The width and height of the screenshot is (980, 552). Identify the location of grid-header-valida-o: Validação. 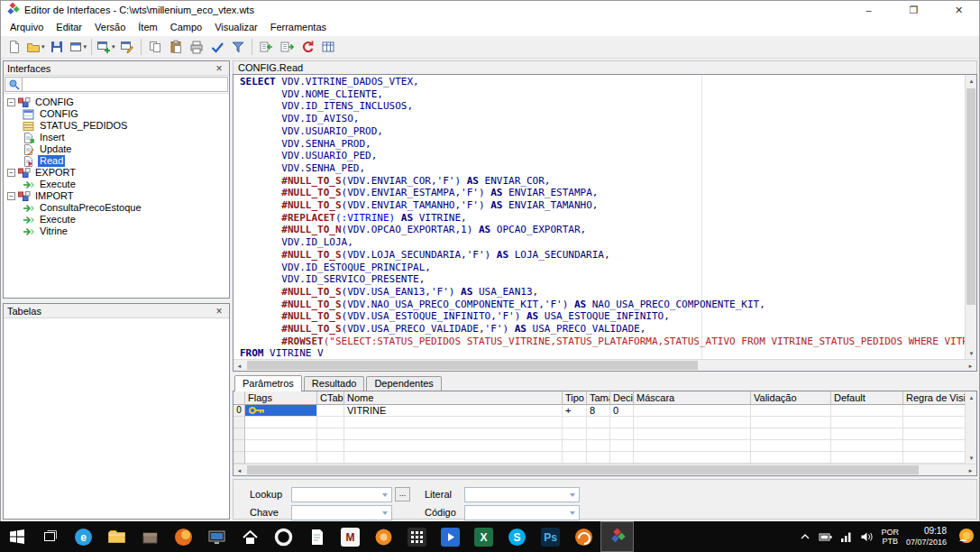
(792, 399).